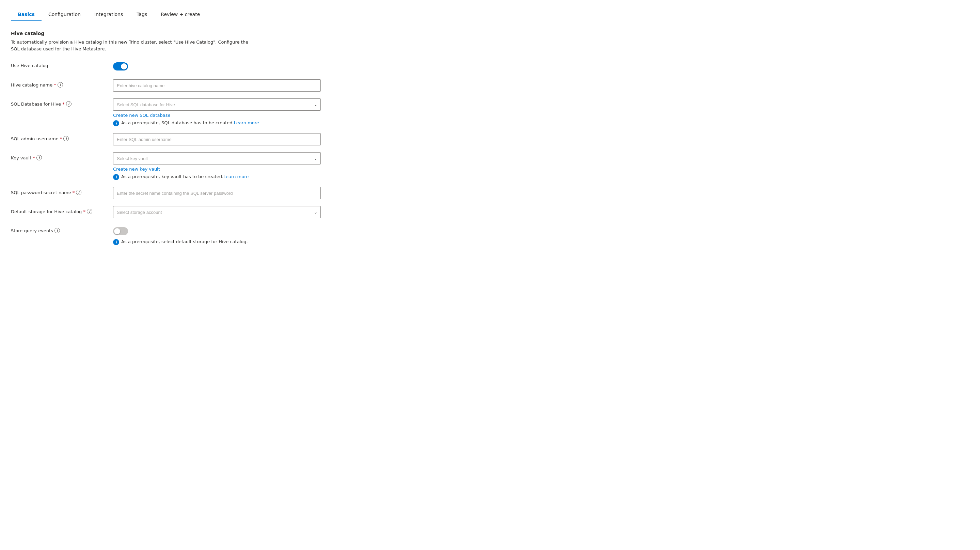  What do you see at coordinates (62, 229) in the screenshot?
I see `store-query-events-label: Store query events i` at bounding box center [62, 229].